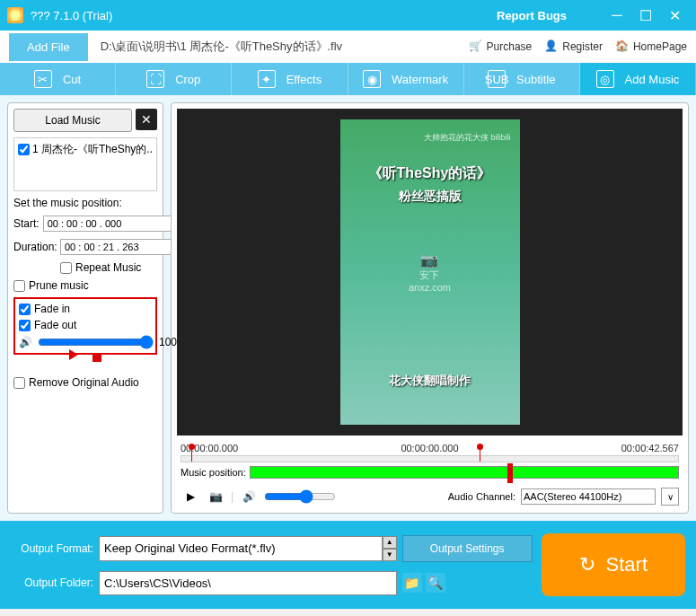 The width and height of the screenshot is (696, 616). Describe the element at coordinates (155, 79) in the screenshot. I see `crop-icon: ⛶` at that location.